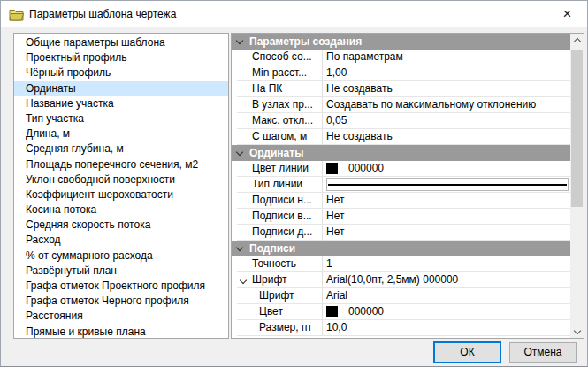 The image size is (588, 367). I want to click on list-item: Расход, so click(121, 241).